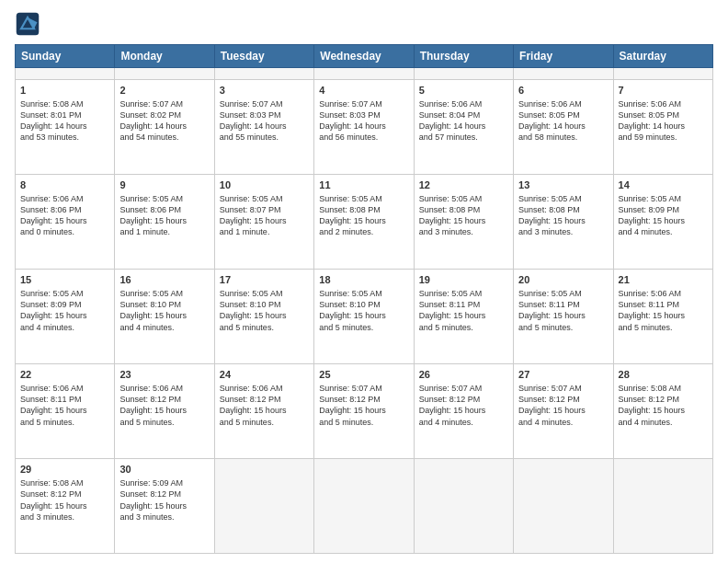 This screenshot has width=728, height=563. Describe the element at coordinates (264, 127) in the screenshot. I see `calendar-cell: 3Sunrise: 5:07 AM Sunset: 8:03 PM Daylig…` at that location.